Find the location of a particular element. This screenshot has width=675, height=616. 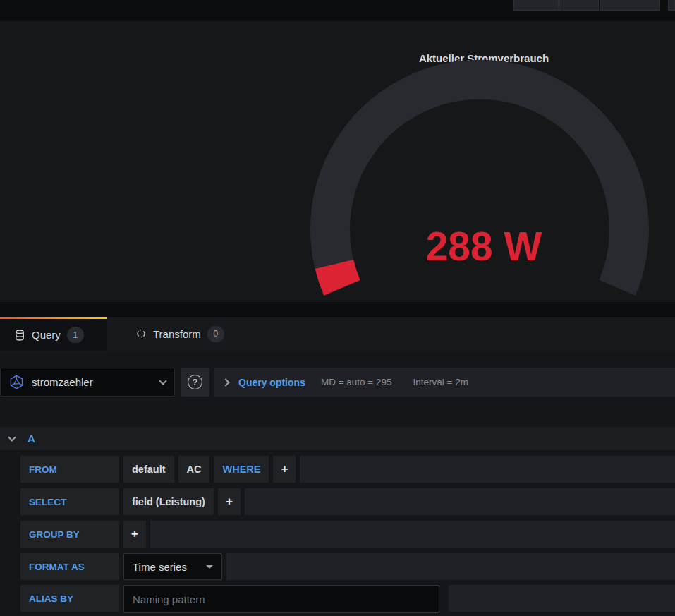

select-label: SELECT is located at coordinates (70, 502).